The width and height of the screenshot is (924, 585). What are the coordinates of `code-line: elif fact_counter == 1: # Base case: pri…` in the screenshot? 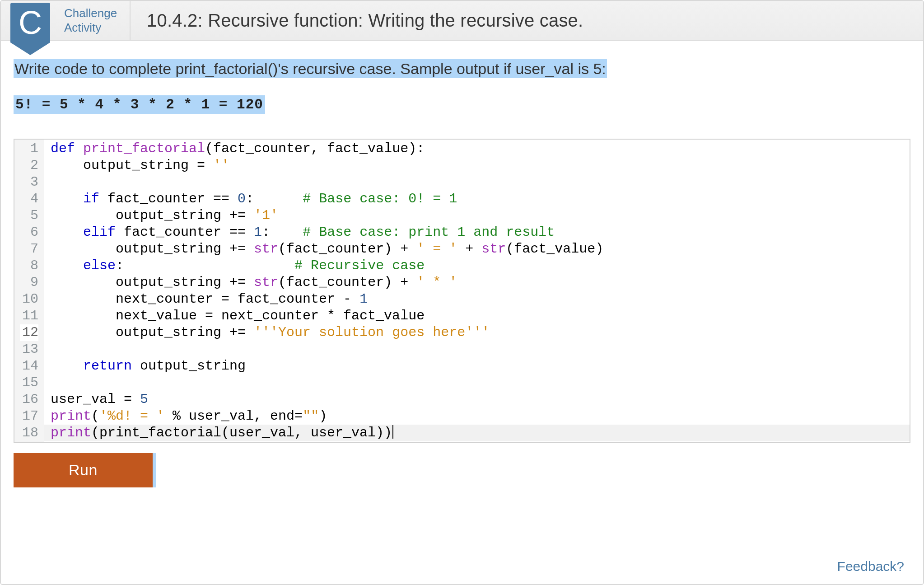 It's located at (480, 232).